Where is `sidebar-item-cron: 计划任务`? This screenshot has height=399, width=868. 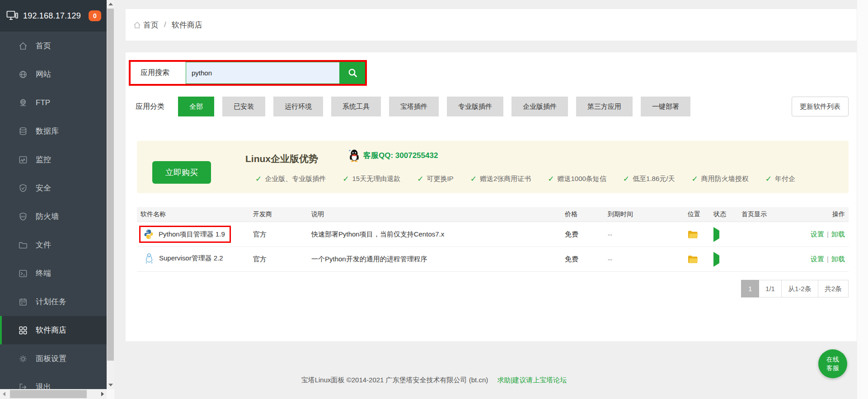 sidebar-item-cron: 计划任务 is located at coordinates (53, 302).